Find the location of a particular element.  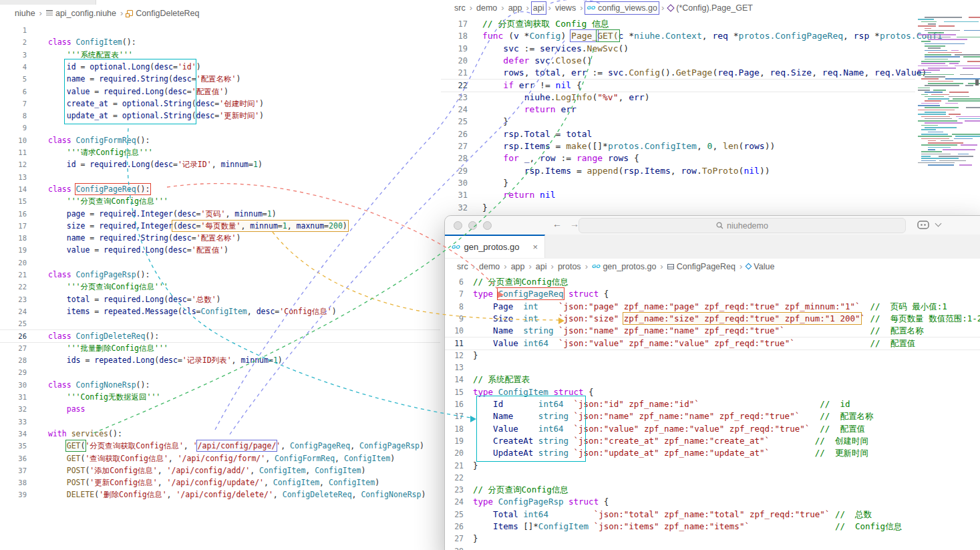

breadcrumb-item-value: Value is located at coordinates (760, 267).